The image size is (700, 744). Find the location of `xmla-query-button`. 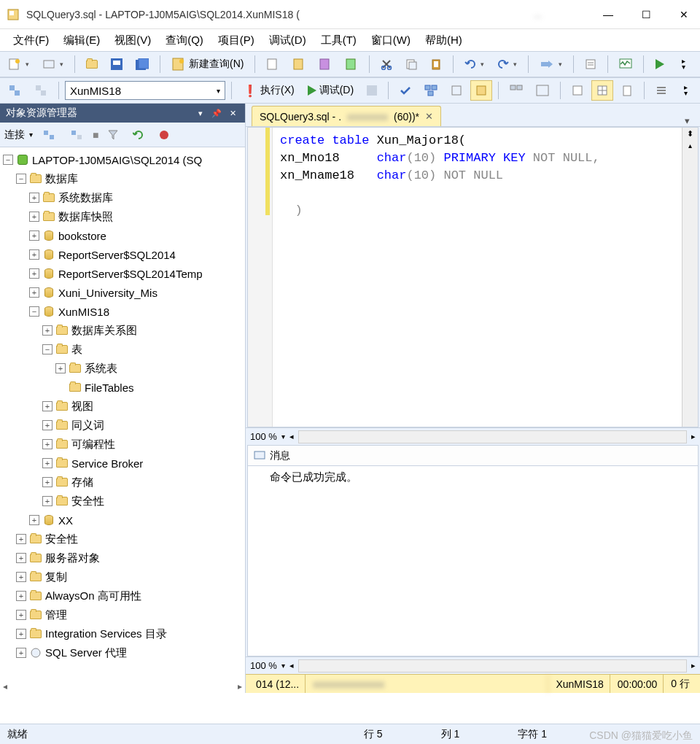

xmla-query-button is located at coordinates (351, 64).